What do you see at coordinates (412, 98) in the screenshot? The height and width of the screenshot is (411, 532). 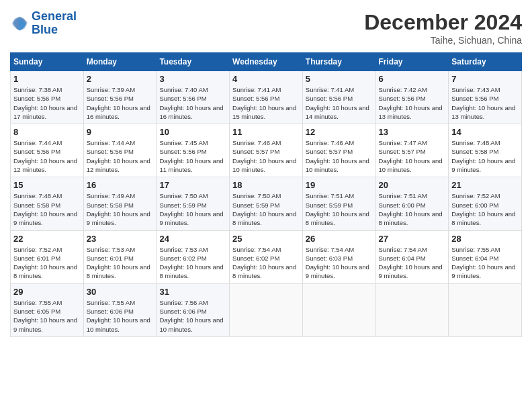 I see `day-cell: 6Sunrise: 7:42 AMSunset: 5:56 PMDaylight…` at bounding box center [412, 98].